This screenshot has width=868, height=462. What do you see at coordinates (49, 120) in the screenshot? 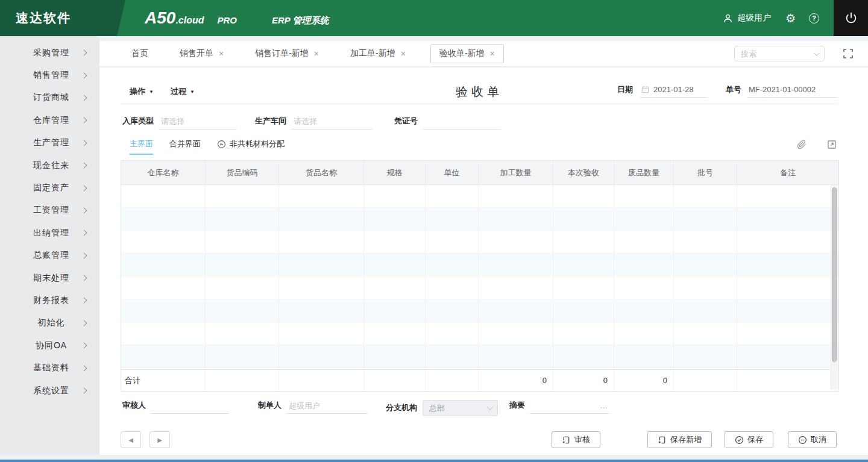
I see `sidebar-item: 仓库管理` at bounding box center [49, 120].